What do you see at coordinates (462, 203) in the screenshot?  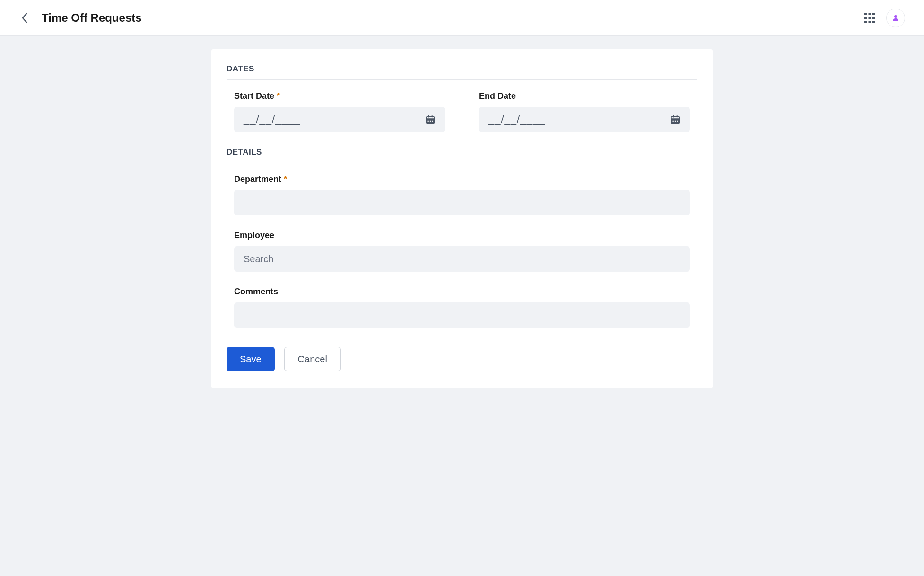 I see `department-input` at bounding box center [462, 203].